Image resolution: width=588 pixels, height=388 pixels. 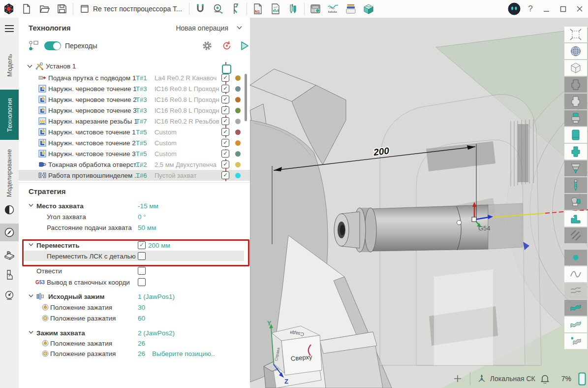 What do you see at coordinates (134, 355) in the screenshot?
I see `strategy-row: Положение разжатия26Выберите позицию..` at bounding box center [134, 355].